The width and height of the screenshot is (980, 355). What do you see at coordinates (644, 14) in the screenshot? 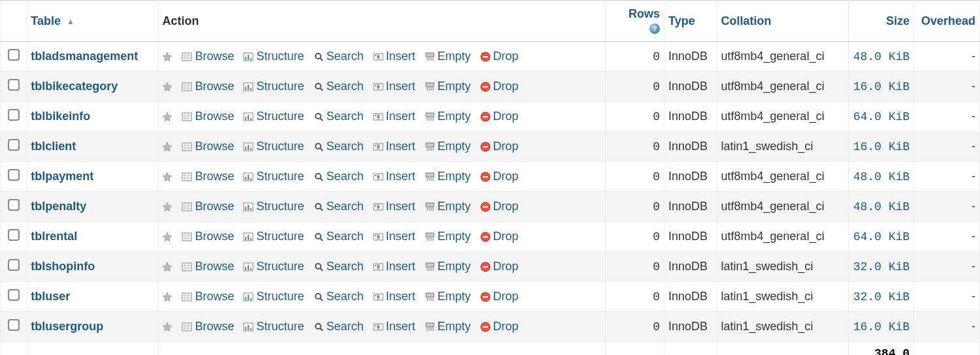
I see `sort-rows-link: Rows` at bounding box center [644, 14].